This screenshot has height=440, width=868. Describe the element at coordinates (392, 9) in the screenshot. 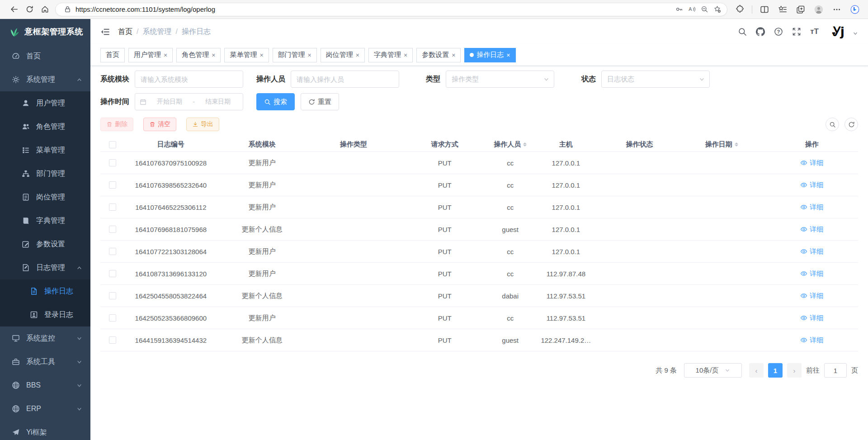

I see `address-bar: https://ccnetcore.com:1101/system/log/op…` at that location.